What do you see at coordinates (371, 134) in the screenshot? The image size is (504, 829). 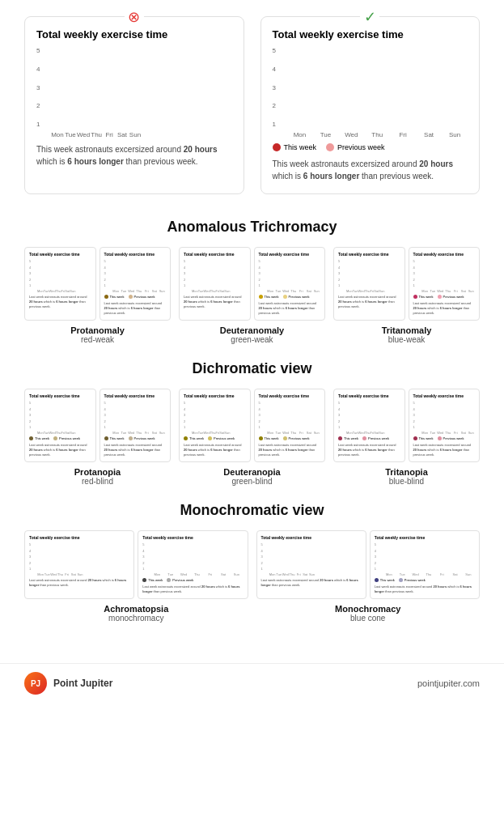 I see `good-x-axis: Mon Tue Wed Thu Fri Sat Sun` at bounding box center [371, 134].